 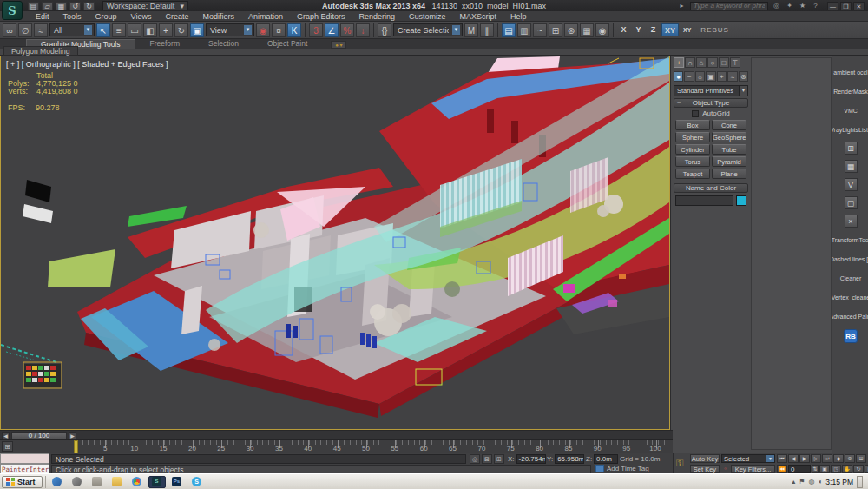 I want to click on selection-filter-dropdown: All ▼, so click(x=72, y=30).